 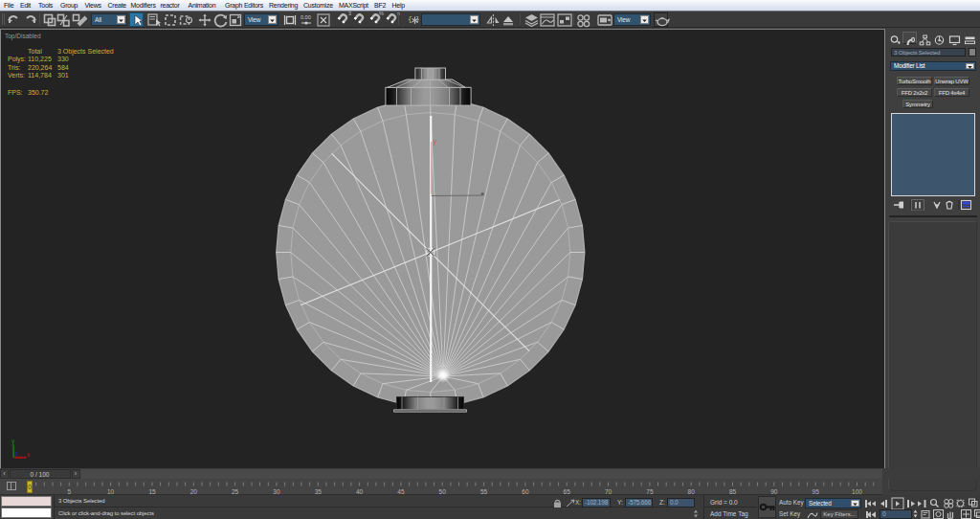 I want to click on svg-text: 50, so click(x=443, y=492).